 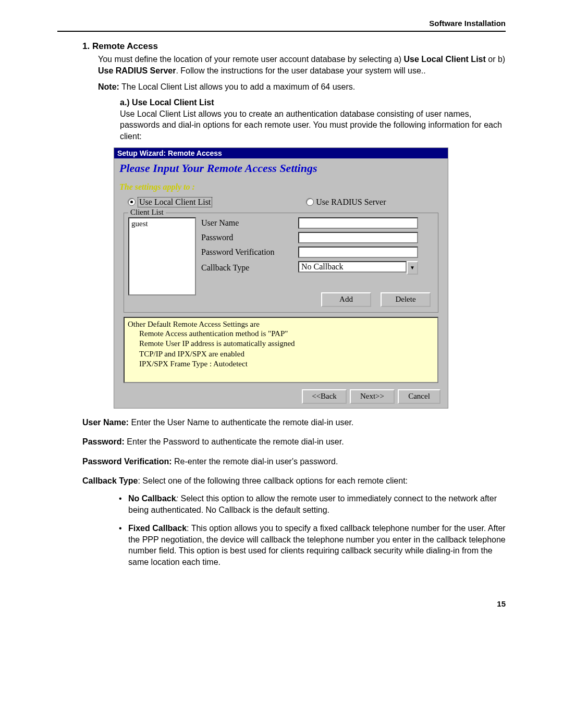 What do you see at coordinates (248, 238) in the screenshot?
I see `label-password: Password` at bounding box center [248, 238].